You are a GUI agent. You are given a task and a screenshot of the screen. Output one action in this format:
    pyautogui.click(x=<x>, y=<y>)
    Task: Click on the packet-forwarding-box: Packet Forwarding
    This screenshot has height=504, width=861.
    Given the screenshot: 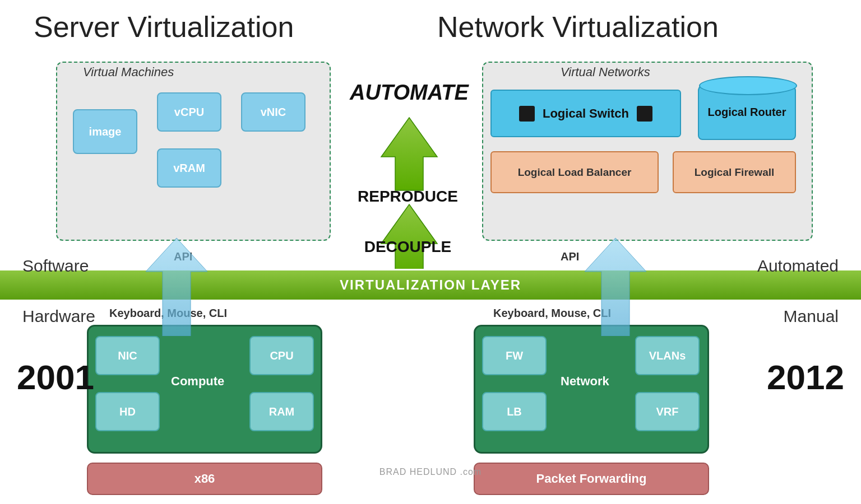 What is the action you would take?
    pyautogui.click(x=591, y=479)
    